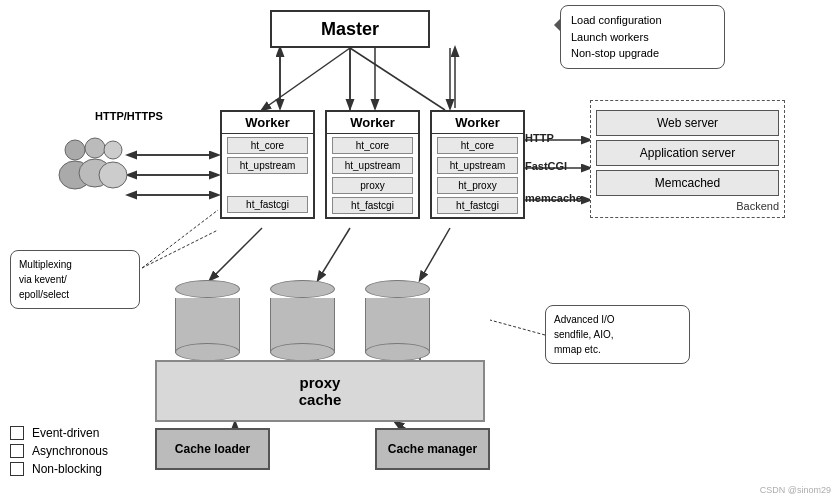  Describe the element at coordinates (372, 164) in the screenshot. I see `worker-box-2: Worker ht_core ht_upstream proxy ht_fast…` at that location.